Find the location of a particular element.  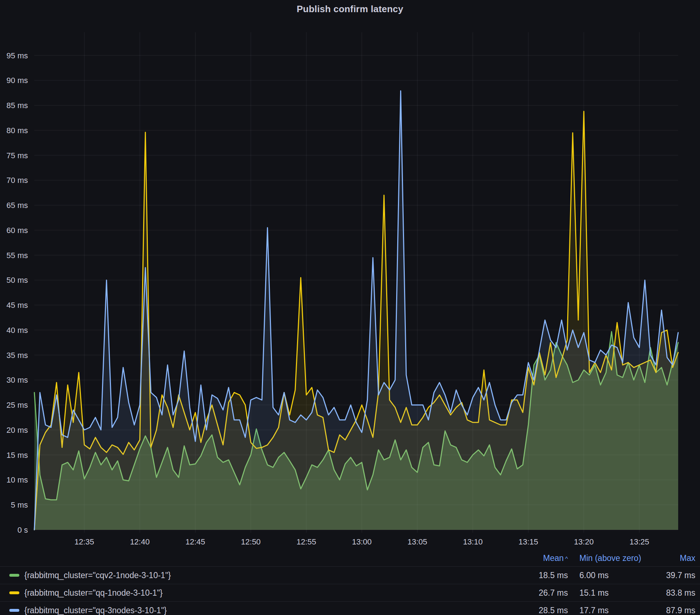

stat-max: 83.8 ms is located at coordinates (674, 593).